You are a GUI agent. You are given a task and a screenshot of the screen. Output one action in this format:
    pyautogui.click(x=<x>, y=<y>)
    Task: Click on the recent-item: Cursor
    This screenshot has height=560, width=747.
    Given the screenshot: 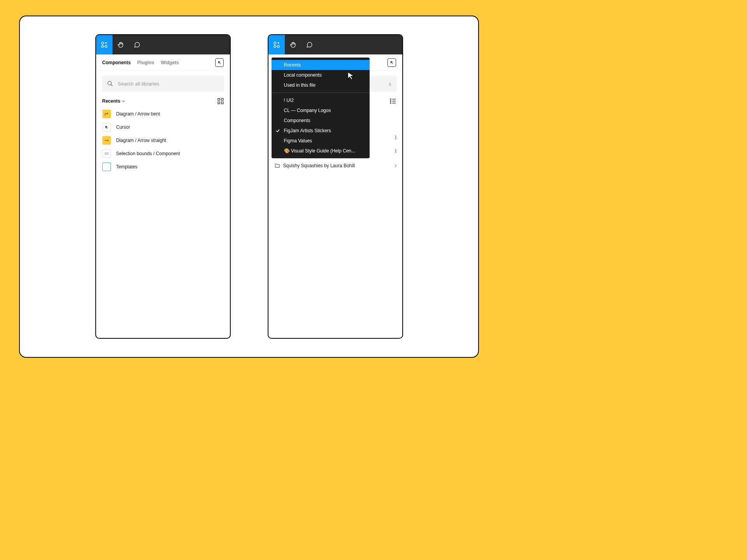 What is the action you would take?
    pyautogui.click(x=164, y=127)
    